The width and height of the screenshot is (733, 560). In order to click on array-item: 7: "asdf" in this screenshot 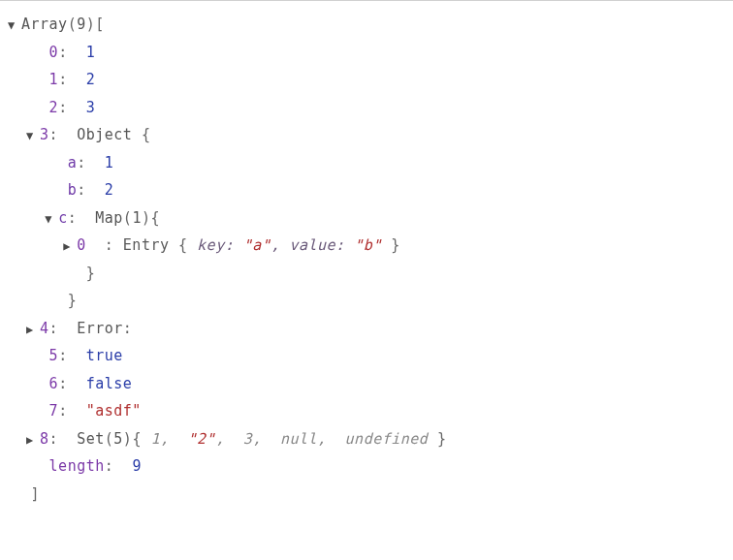, I will do `click(366, 411)`.